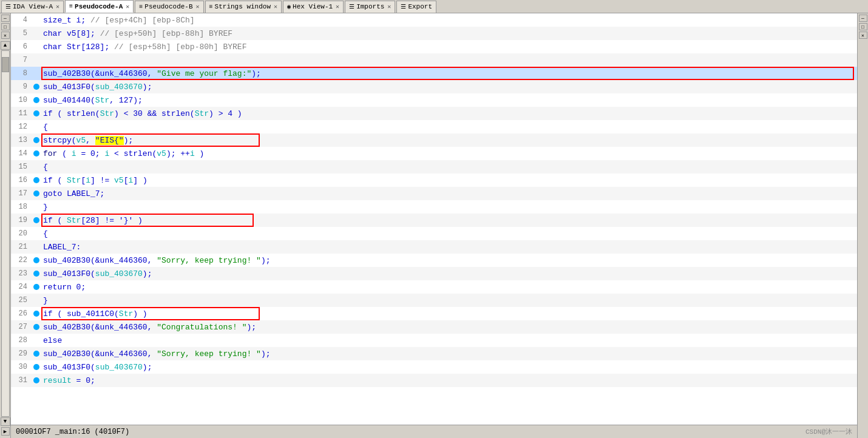 This screenshot has width=868, height=438. Describe the element at coordinates (863, 226) in the screenshot. I see `right-scrollbar: ─ □ ✕` at that location.